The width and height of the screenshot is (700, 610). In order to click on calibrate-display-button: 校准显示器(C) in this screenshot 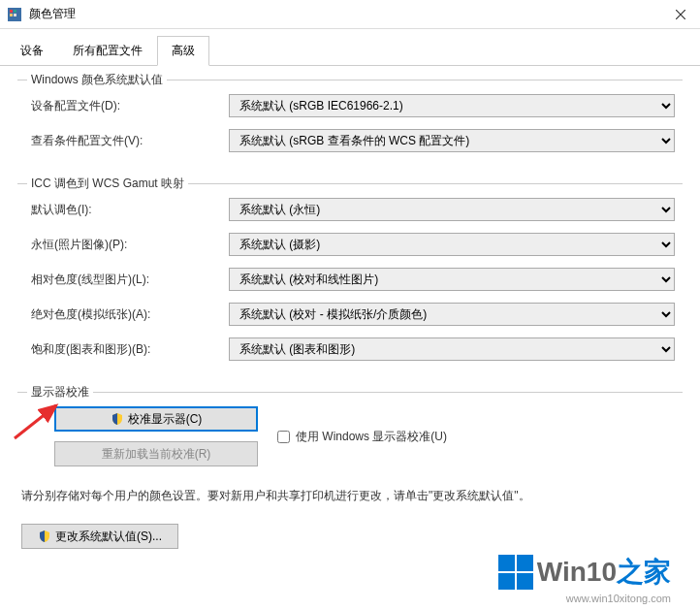, I will do `click(156, 419)`.